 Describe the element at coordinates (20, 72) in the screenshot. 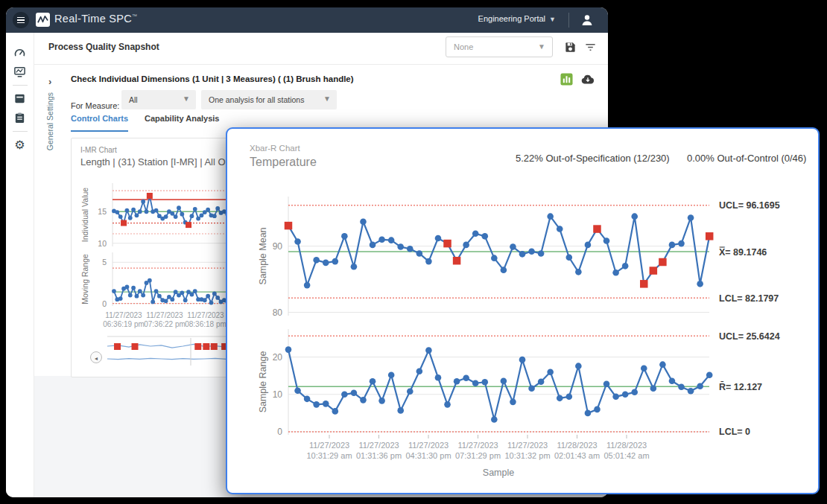

I see `monitor-chart-icon` at that location.